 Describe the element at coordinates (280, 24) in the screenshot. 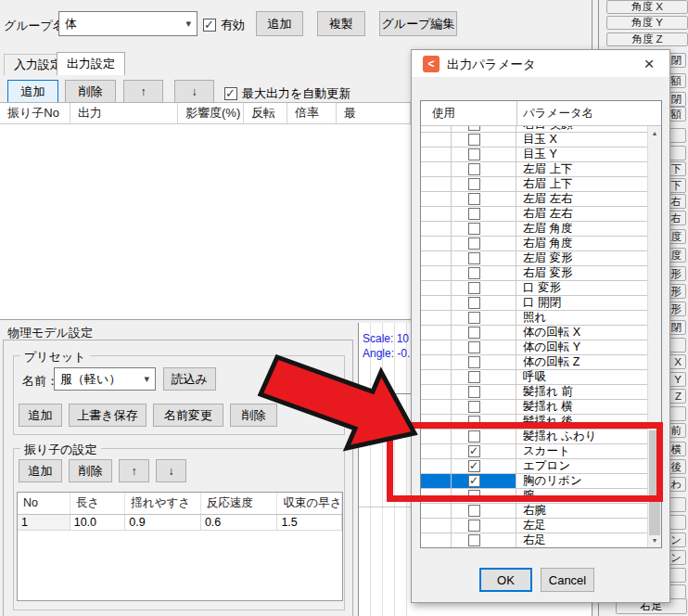

I see `group-add-button: 追加` at that location.